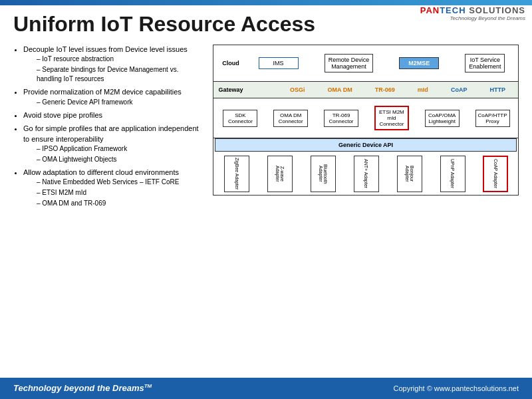 Image resolution: width=532 pixels, height=399 pixels. Describe the element at coordinates (341, 118) in the screenshot. I see `tr069-connector: TR-069 Connector` at that location.